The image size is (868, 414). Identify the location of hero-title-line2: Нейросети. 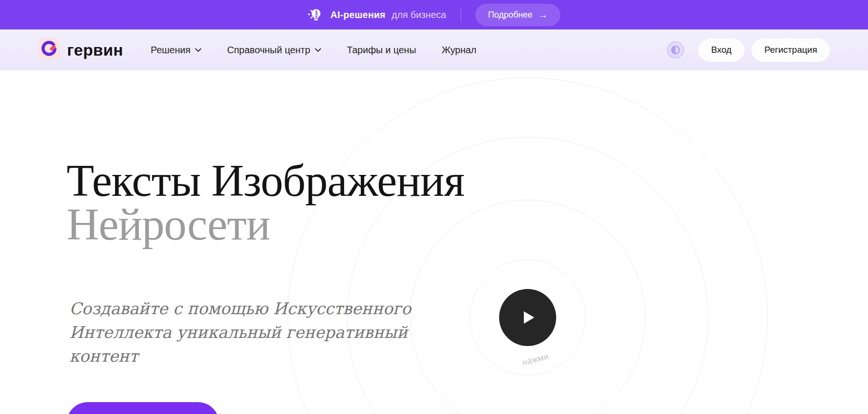
(265, 224).